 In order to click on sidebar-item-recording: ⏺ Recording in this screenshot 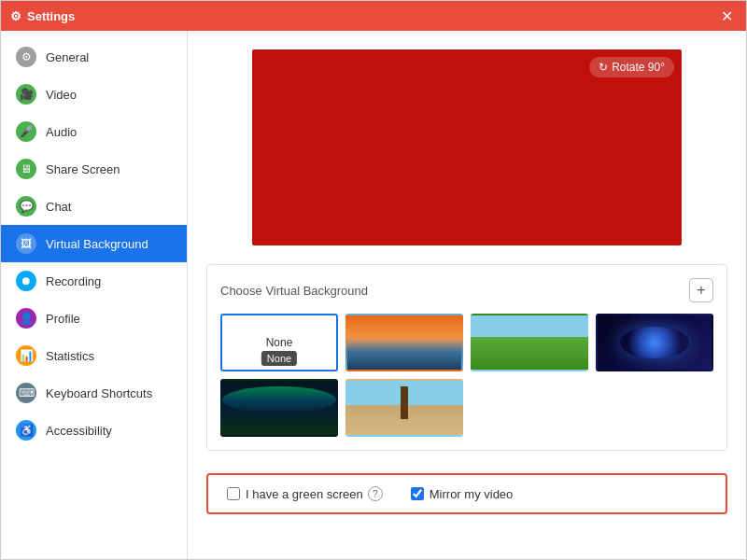, I will do `click(93, 281)`.